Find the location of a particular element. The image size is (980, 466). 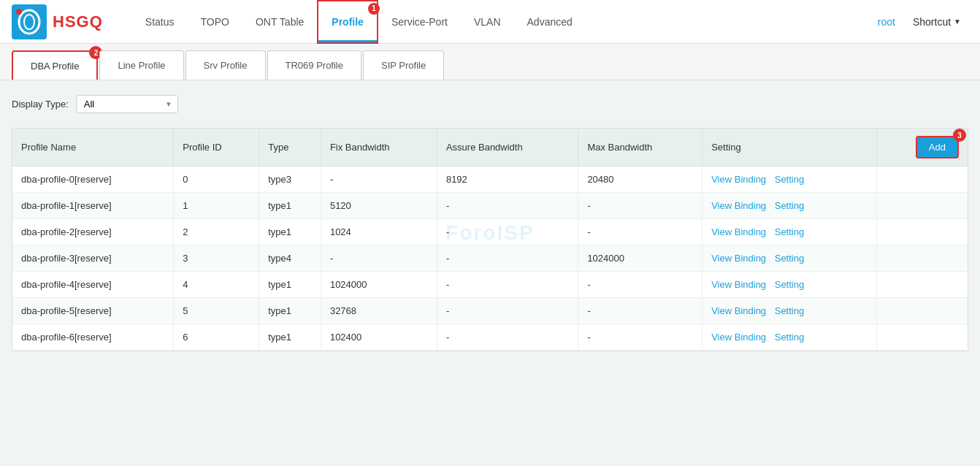

shortcut-menu: Shortcut ▼ is located at coordinates (937, 22).